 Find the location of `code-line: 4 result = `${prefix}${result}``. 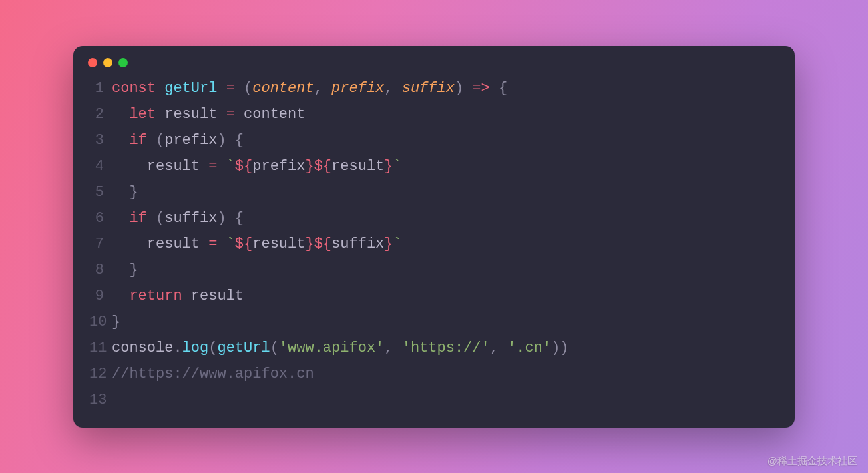

code-line: 4 result = `${prefix}${result}` is located at coordinates (434, 167).